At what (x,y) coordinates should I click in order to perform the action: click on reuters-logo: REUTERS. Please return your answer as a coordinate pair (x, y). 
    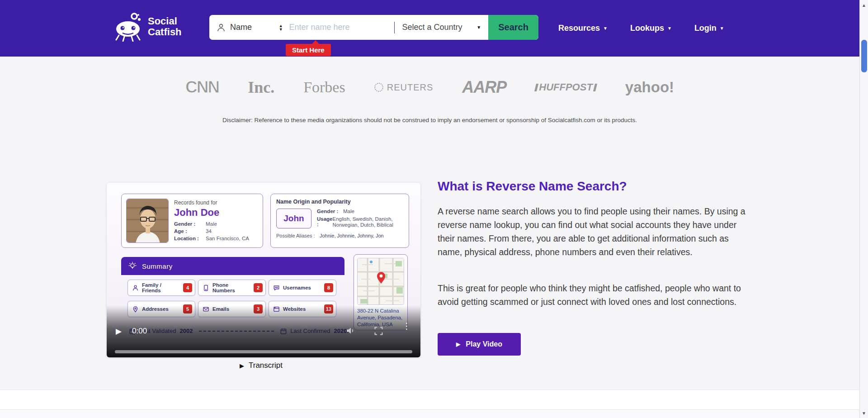
    Looking at the image, I should click on (404, 88).